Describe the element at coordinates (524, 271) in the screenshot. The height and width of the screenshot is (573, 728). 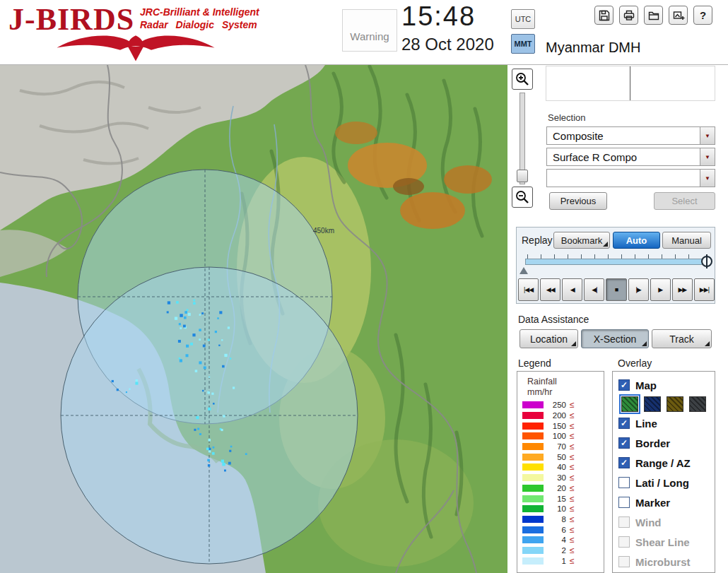
I see `timeline-start-marker` at that location.